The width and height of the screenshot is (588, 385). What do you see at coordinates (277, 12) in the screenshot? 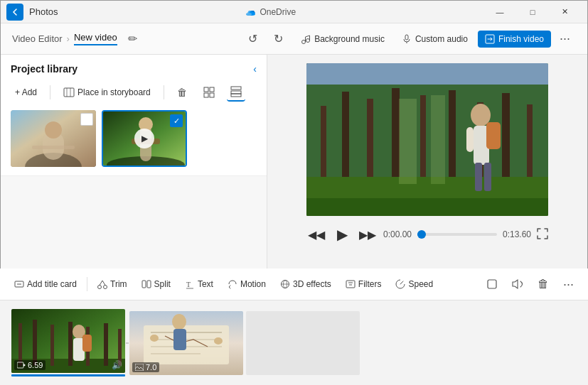
I see `onedrive-label: OneDrive` at bounding box center [277, 12].